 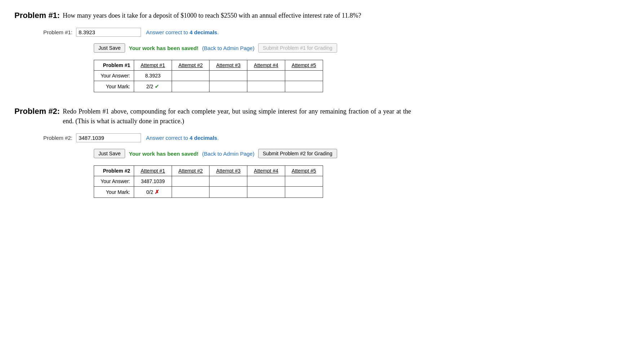 I want to click on problem-2-table-header-col1: Attempt #1, so click(x=153, y=171).